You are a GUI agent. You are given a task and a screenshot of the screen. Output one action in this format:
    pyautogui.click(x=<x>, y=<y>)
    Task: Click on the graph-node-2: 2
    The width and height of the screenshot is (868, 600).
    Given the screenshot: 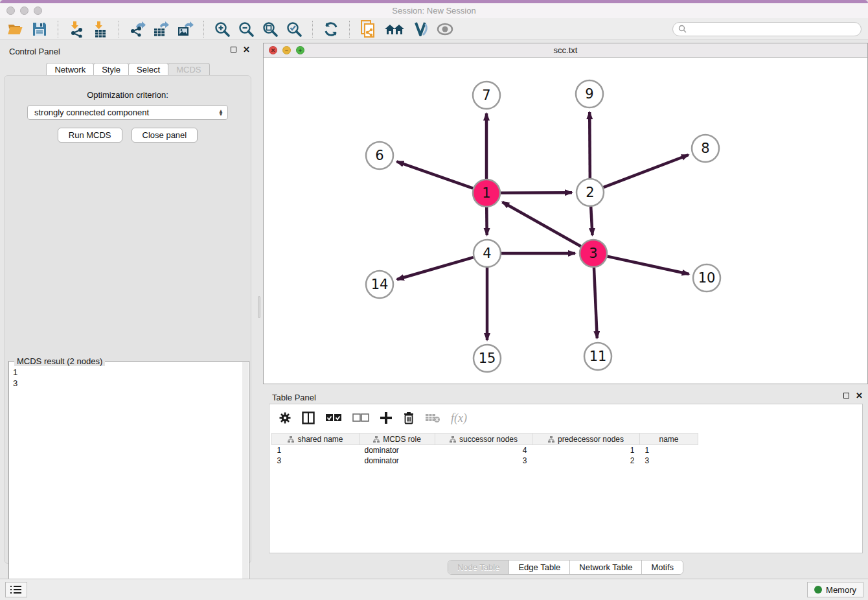 What is the action you would take?
    pyautogui.click(x=590, y=192)
    